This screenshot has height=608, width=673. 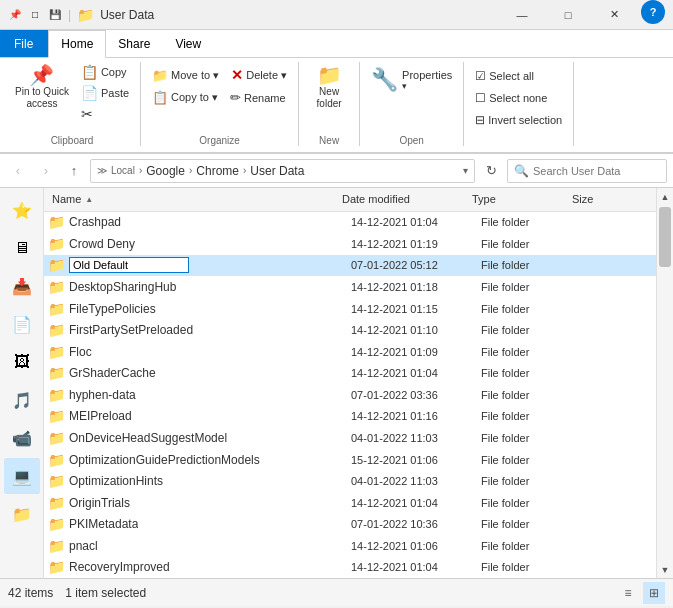 I want to click on invert-label: Invert selection, so click(x=525, y=120).